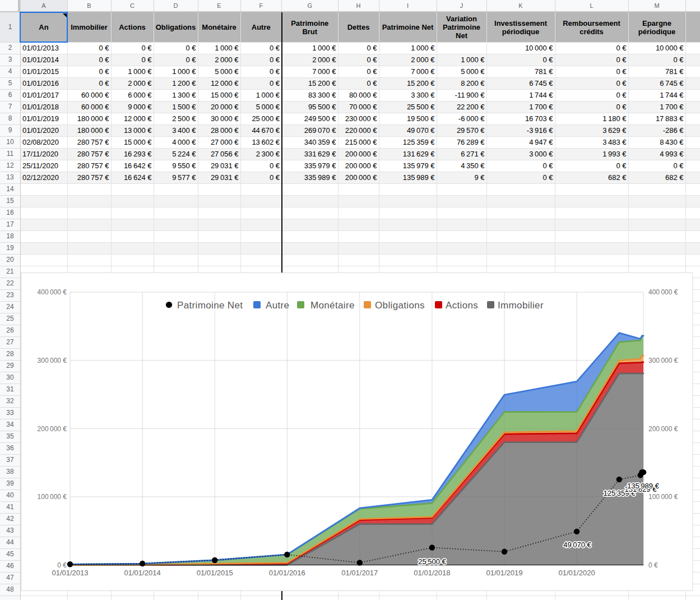 This screenshot has height=600, width=700. What do you see at coordinates (360, 573) in the screenshot?
I see `svg-text: 01/01/2017` at bounding box center [360, 573].